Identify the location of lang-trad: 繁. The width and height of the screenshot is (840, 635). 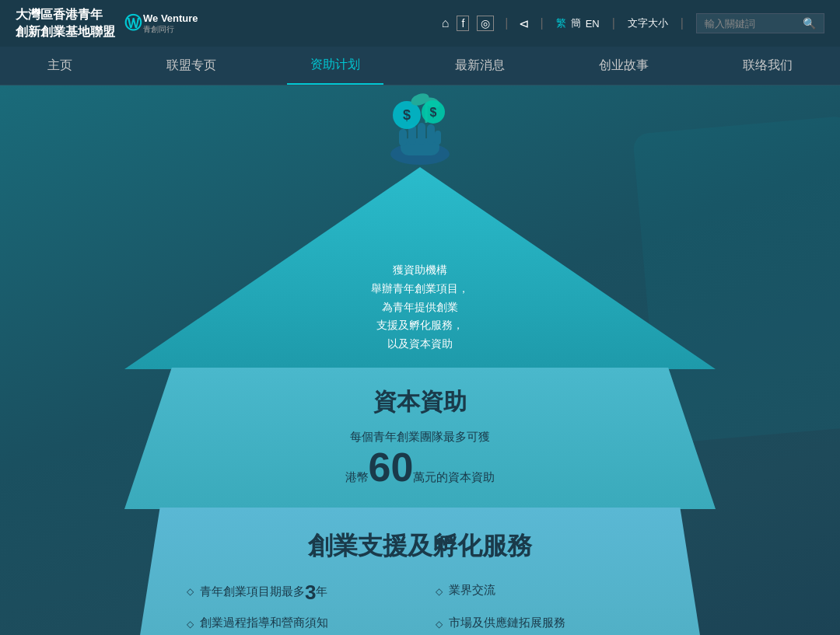
(562, 23).